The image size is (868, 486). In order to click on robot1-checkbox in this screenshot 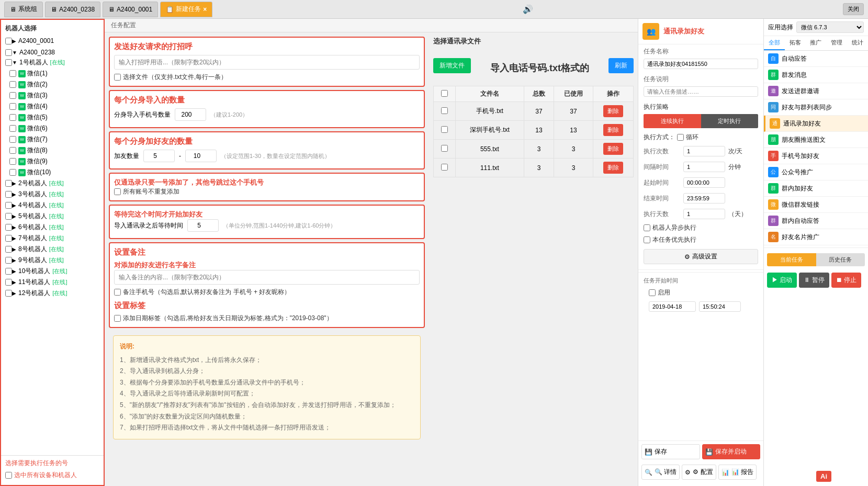, I will do `click(8, 63)`.